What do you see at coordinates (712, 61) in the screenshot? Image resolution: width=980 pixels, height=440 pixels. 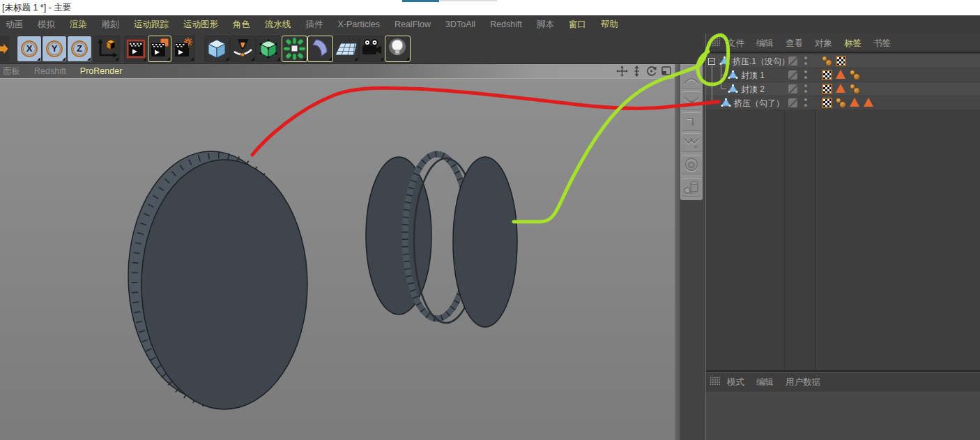 I see `expand-collapse-toggle` at bounding box center [712, 61].